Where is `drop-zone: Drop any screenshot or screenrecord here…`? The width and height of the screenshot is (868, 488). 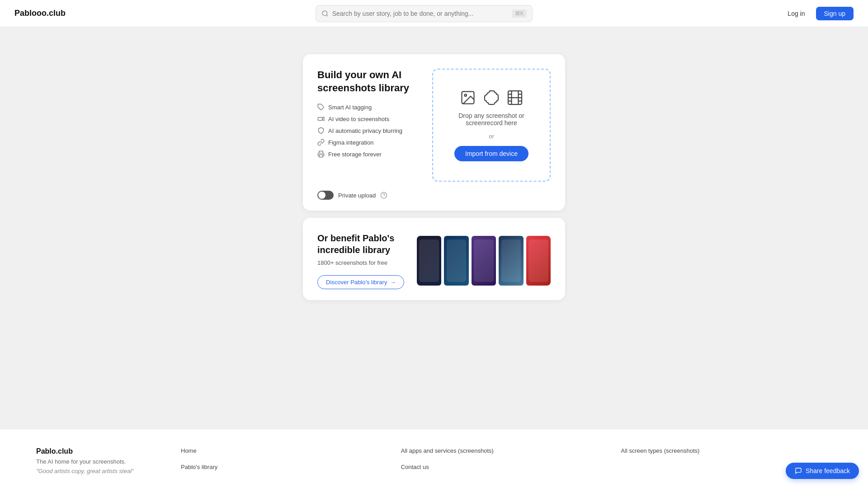 drop-zone: Drop any screenshot or screenrecord here… is located at coordinates (491, 125).